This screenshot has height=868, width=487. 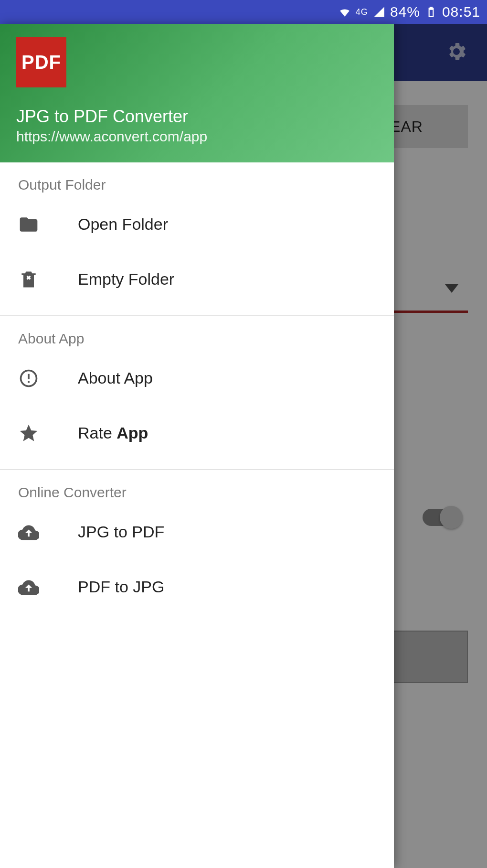 What do you see at coordinates (48, 378) in the screenshot?
I see `info-icon` at bounding box center [48, 378].